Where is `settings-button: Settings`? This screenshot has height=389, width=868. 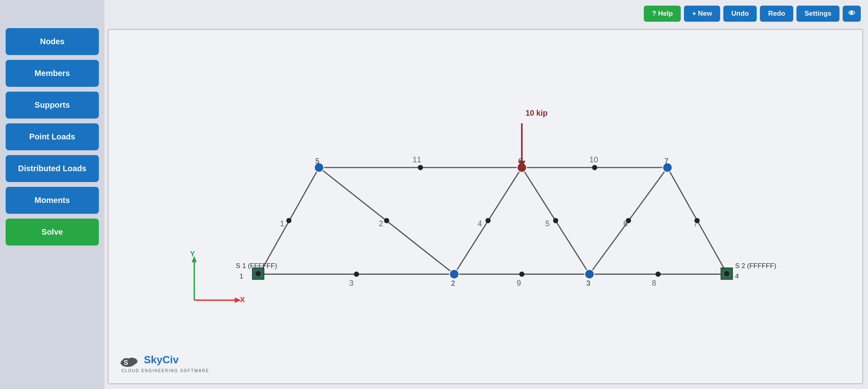
settings-button: Settings is located at coordinates (818, 14).